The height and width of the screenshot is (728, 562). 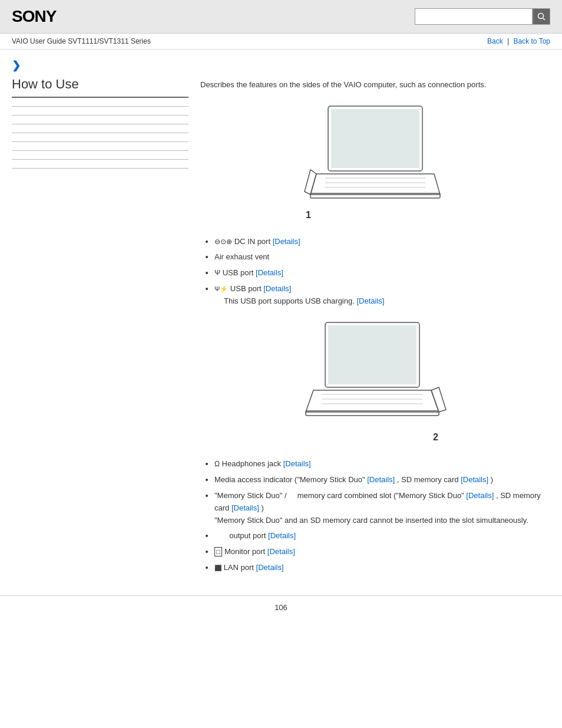 I want to click on slot-ms-details-link: [Details], so click(x=480, y=495).